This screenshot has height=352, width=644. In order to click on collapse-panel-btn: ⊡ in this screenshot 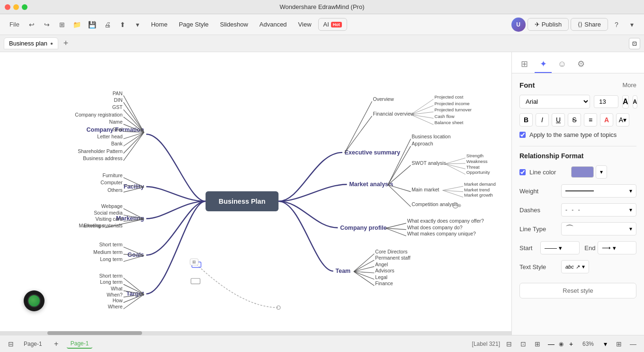, I will do `click(635, 44)`.